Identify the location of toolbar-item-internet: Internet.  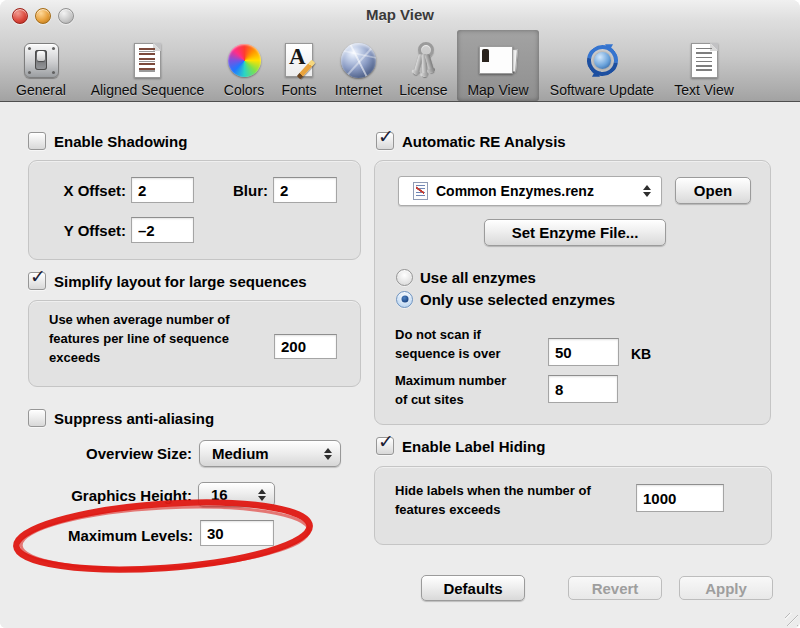
(358, 66).